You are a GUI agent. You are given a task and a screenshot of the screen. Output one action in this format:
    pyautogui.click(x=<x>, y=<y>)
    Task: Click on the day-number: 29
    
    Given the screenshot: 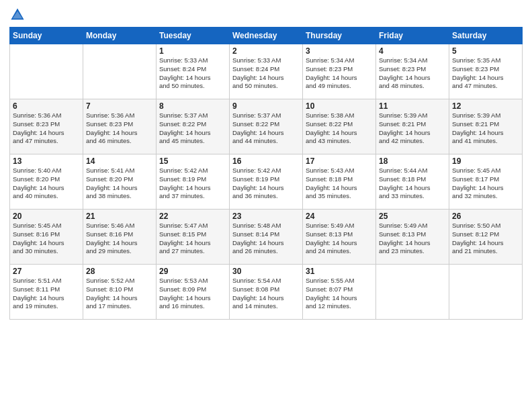 What is the action you would take?
    pyautogui.click(x=193, y=271)
    